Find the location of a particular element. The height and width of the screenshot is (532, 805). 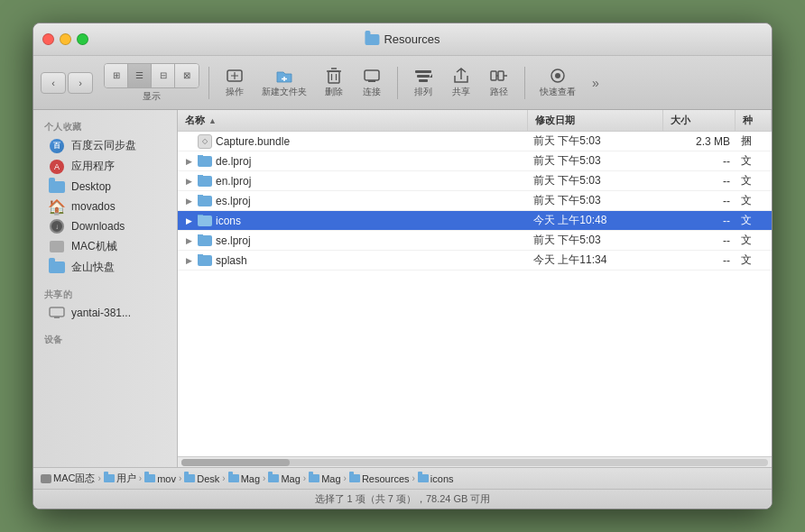

path-item-mag2: Mag is located at coordinates (283, 479).